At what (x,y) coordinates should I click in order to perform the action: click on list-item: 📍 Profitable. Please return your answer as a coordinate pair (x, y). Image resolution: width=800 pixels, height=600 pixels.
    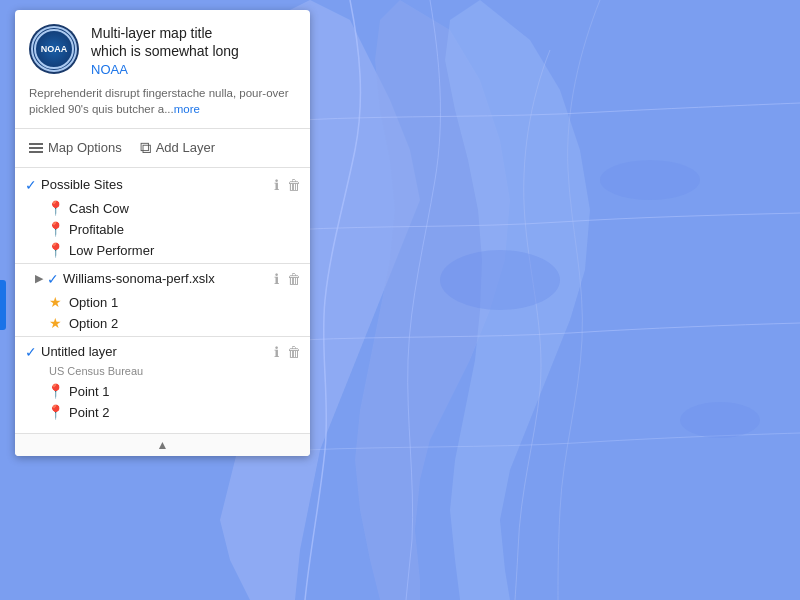
    Looking at the image, I should click on (162, 230).